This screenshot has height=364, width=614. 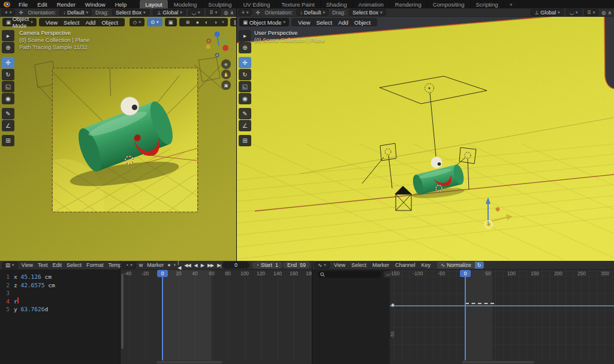 I want to click on menu-render: Render, so click(x=66, y=5).